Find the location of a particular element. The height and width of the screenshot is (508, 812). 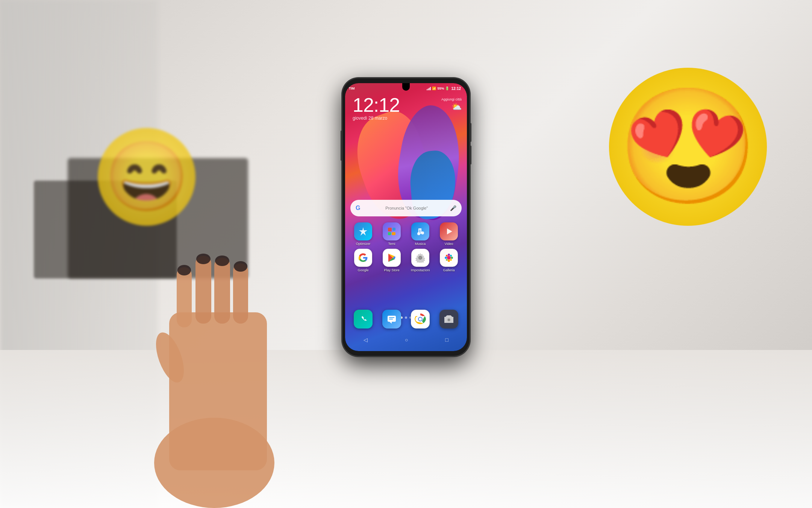

status-time: 12:12 is located at coordinates (456, 89).